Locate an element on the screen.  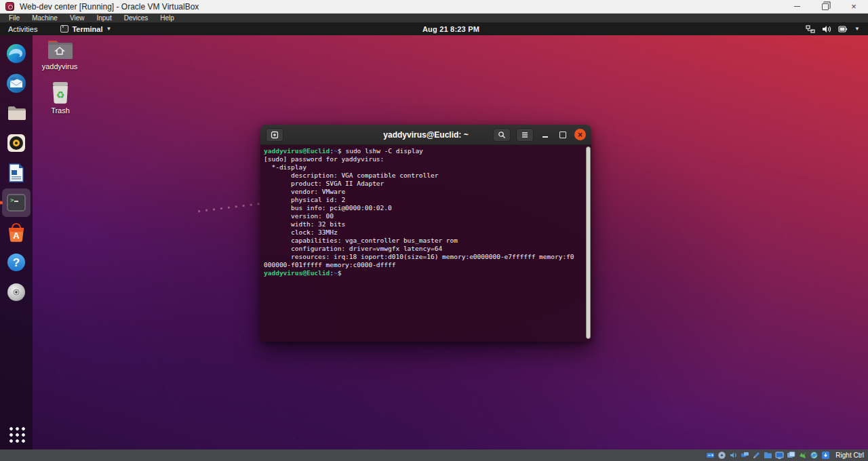
network-activity-icon is located at coordinates (803, 456).